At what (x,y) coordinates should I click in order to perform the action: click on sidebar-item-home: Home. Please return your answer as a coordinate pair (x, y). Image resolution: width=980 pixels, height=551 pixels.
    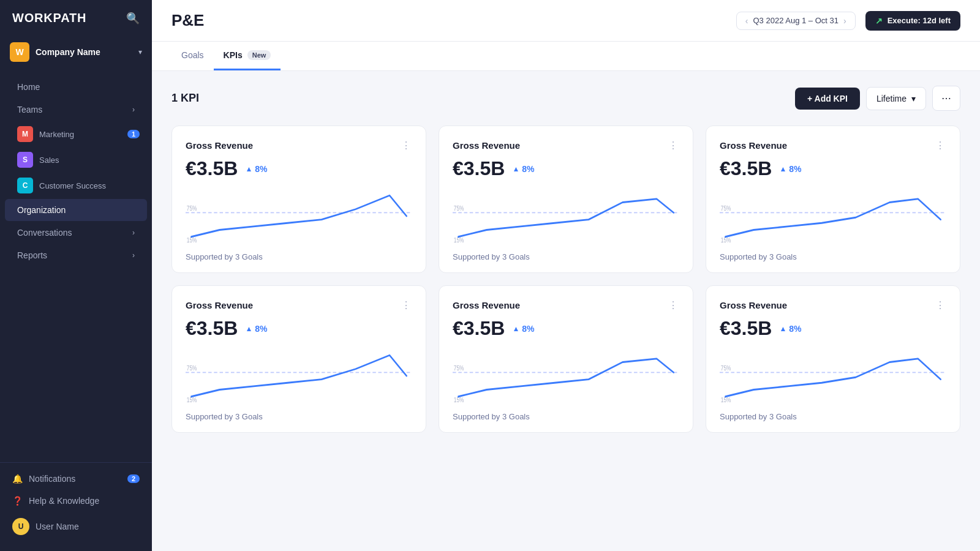
    Looking at the image, I should click on (76, 87).